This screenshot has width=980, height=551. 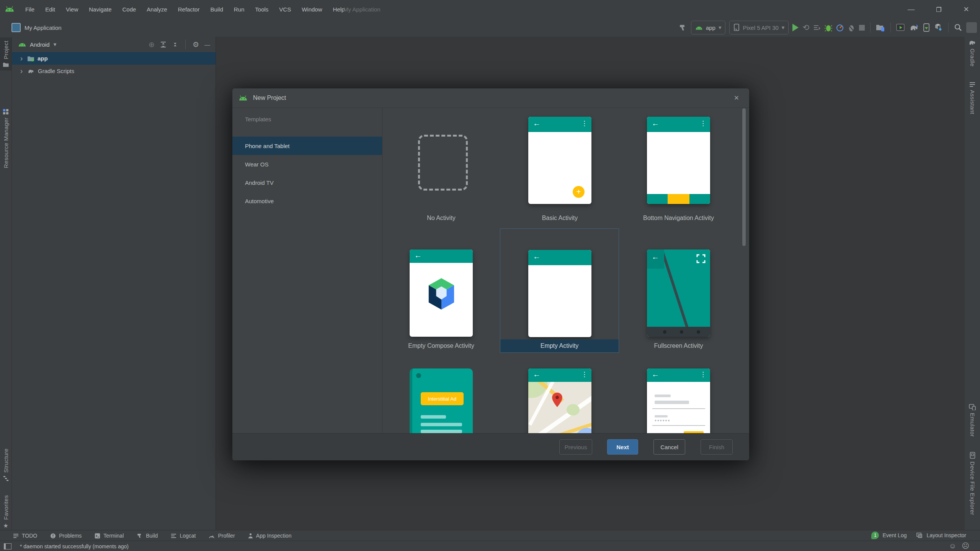 What do you see at coordinates (239, 9) in the screenshot?
I see `menu-run: Run` at bounding box center [239, 9].